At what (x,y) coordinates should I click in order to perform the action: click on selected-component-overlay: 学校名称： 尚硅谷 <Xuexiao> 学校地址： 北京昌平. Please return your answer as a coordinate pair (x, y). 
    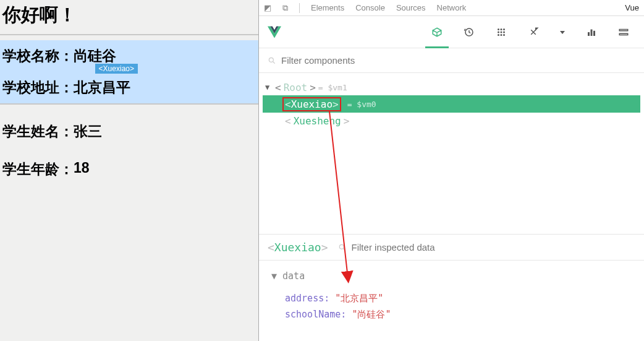
    Looking at the image, I should click on (129, 72).